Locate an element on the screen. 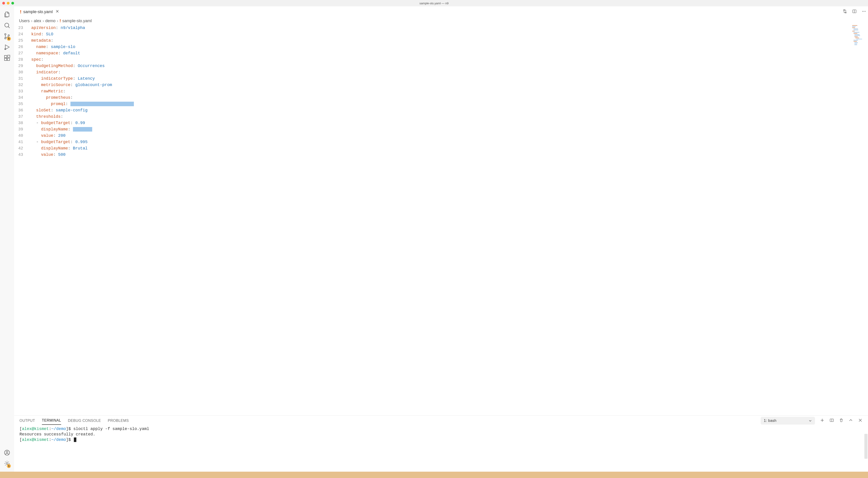  terminal-body: [alex@kismet:~/demo]$ sloctl apply -f sa… is located at coordinates (441, 449).